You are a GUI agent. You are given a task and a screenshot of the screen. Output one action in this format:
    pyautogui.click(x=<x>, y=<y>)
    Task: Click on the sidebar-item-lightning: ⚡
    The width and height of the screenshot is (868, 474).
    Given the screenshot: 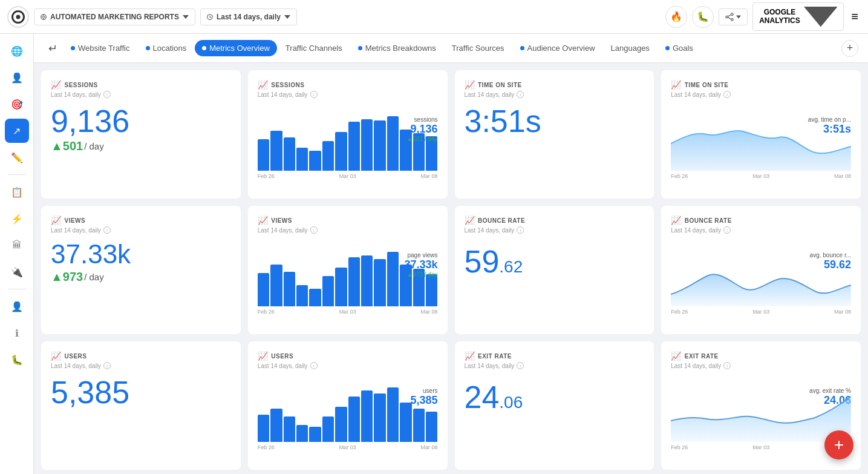 What is the action you would take?
    pyautogui.click(x=17, y=219)
    